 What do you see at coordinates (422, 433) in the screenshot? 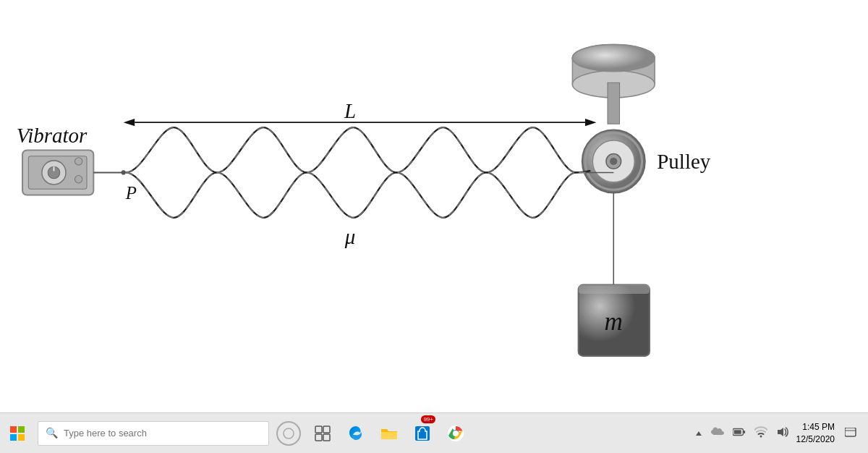
I see `store-btn: 99+` at bounding box center [422, 433].